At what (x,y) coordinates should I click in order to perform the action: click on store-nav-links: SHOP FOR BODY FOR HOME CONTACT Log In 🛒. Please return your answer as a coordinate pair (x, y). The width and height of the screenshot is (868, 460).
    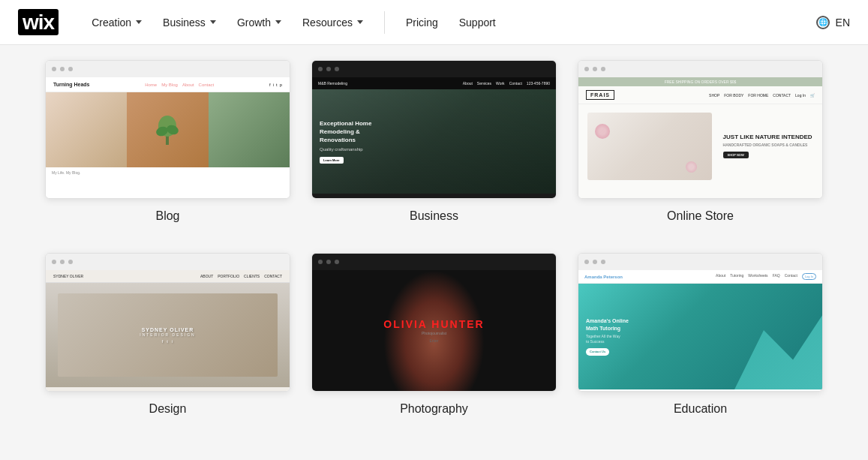
    Looking at the image, I should click on (762, 95).